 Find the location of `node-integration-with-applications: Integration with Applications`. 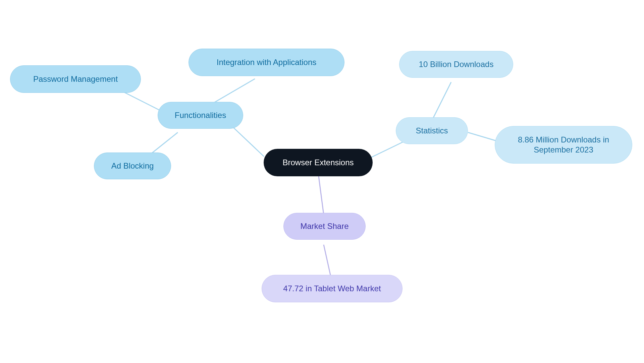

node-integration-with-applications: Integration with Applications is located at coordinates (266, 62).